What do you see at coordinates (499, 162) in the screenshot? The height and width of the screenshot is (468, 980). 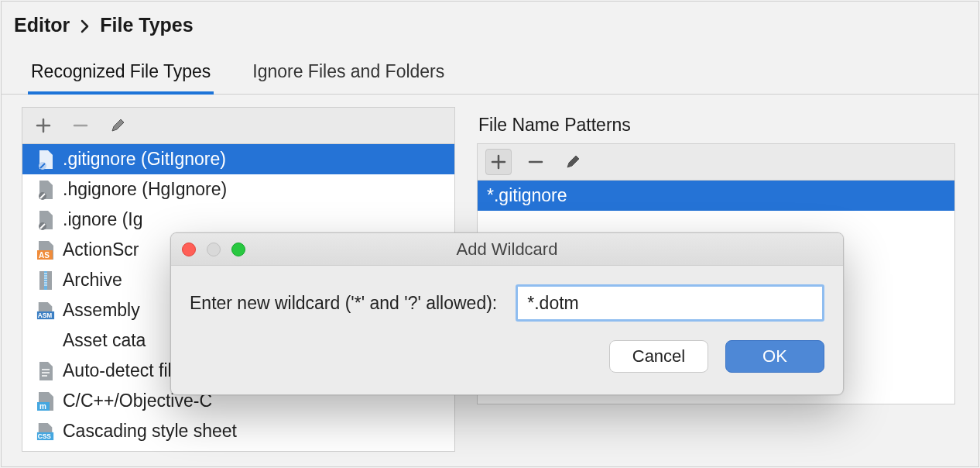 I see `add-pattern-button` at bounding box center [499, 162].